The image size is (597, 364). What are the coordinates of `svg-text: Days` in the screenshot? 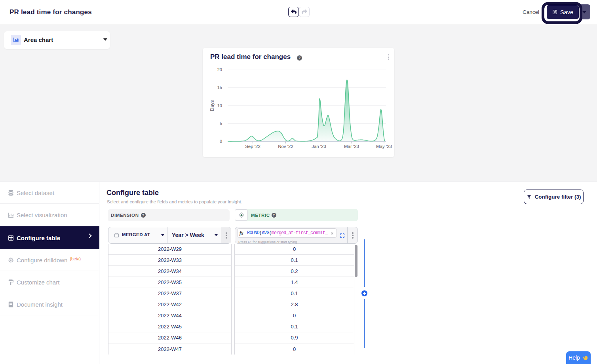 It's located at (212, 105).